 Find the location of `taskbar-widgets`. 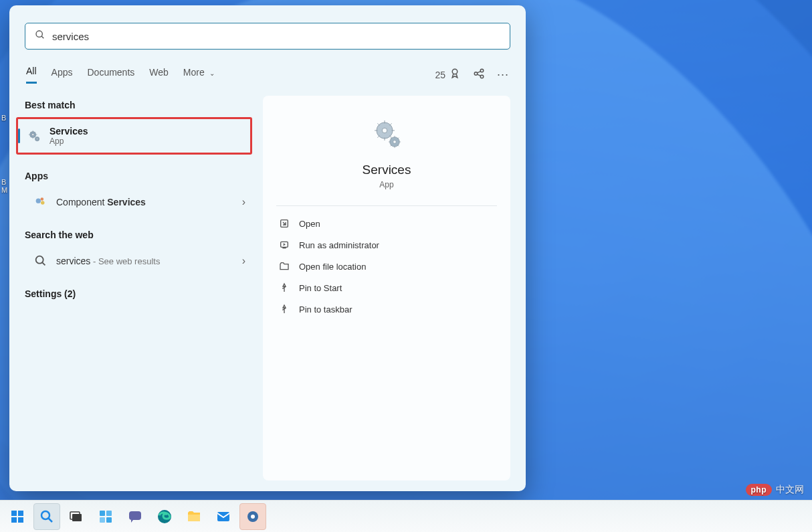

taskbar-widgets is located at coordinates (106, 517).